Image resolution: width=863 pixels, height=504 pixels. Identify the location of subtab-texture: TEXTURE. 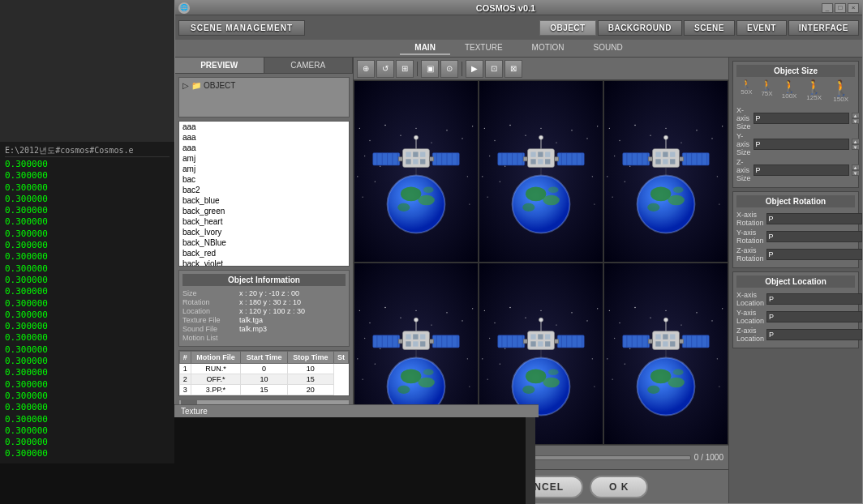
(483, 49).